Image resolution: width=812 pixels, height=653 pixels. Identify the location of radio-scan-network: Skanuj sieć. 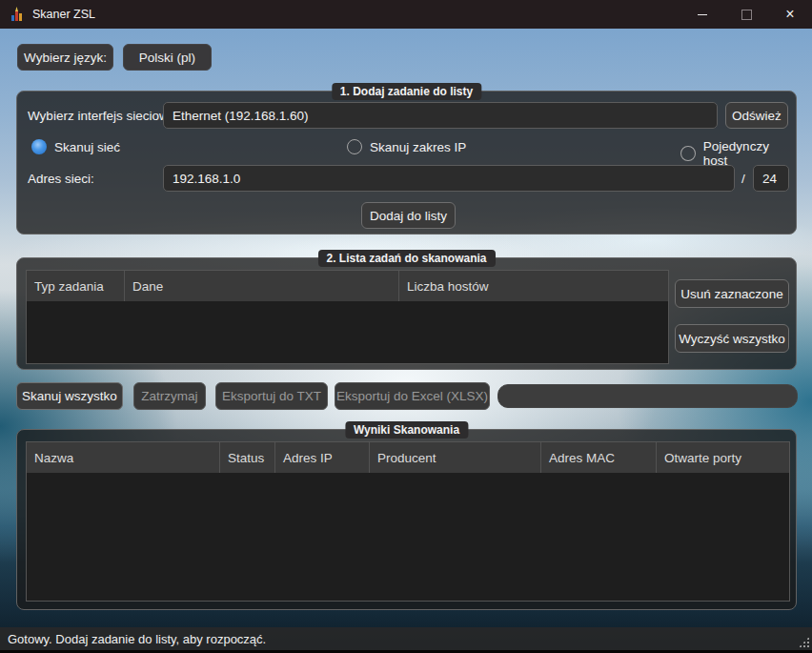
(76, 147).